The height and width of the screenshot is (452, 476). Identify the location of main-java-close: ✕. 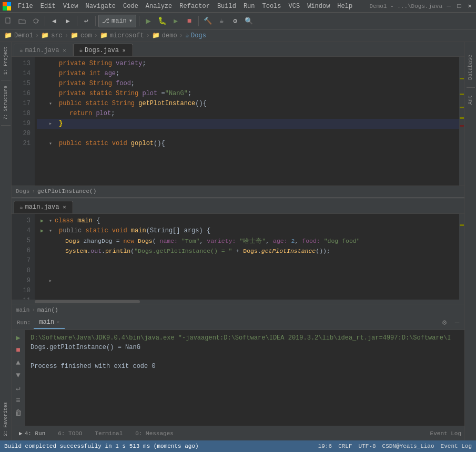
(64, 50).